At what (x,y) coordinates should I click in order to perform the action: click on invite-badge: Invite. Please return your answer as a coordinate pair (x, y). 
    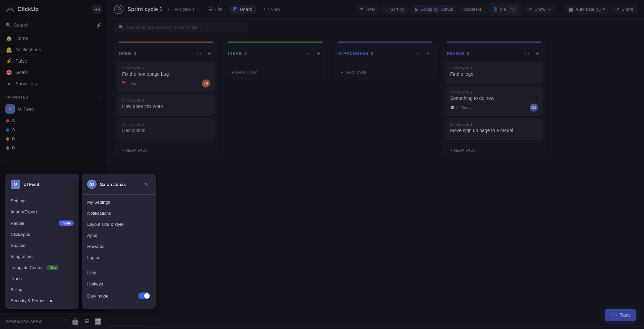
    Looking at the image, I should click on (66, 223).